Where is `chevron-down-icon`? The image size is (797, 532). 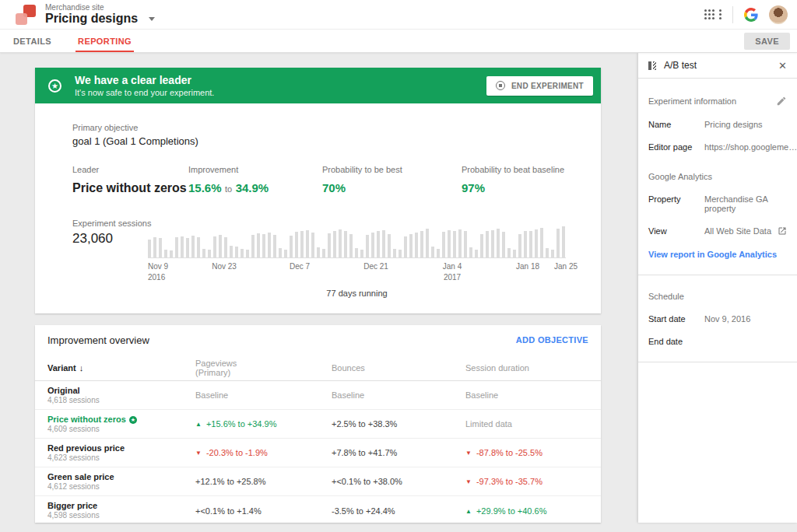 chevron-down-icon is located at coordinates (152, 19).